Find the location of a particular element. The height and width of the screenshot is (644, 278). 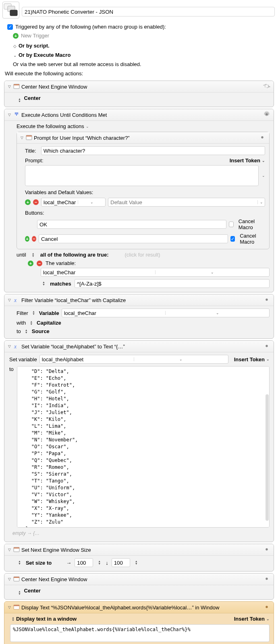

add-trigger-button: + is located at coordinates (16, 36).